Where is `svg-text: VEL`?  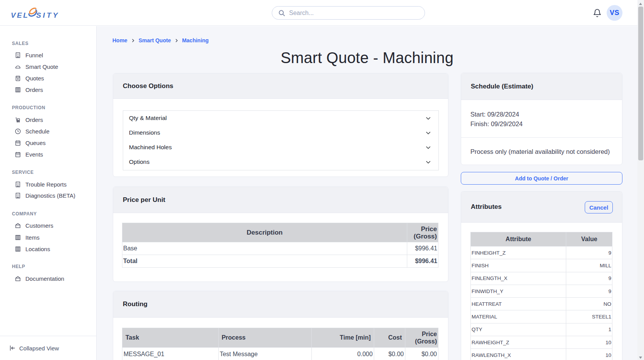 svg-text: VEL is located at coordinates (20, 15).